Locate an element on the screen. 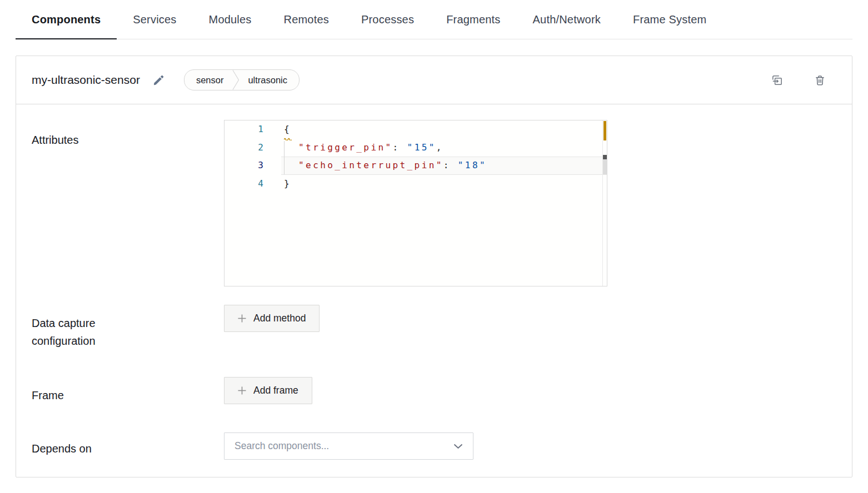 The height and width of the screenshot is (493, 868). frame-row: Frame Add frame is located at coordinates (434, 391).